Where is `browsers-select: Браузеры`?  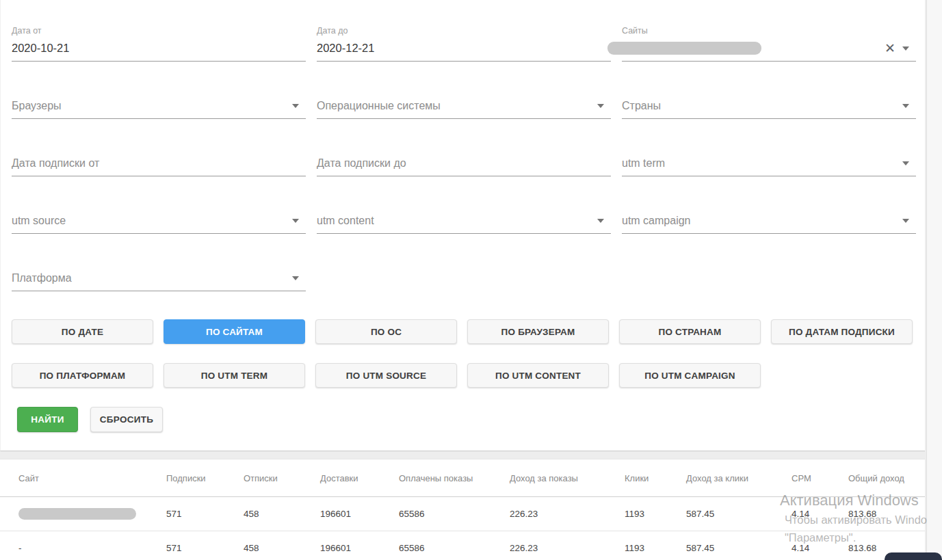
browsers-select: Браузеры is located at coordinates (159, 105).